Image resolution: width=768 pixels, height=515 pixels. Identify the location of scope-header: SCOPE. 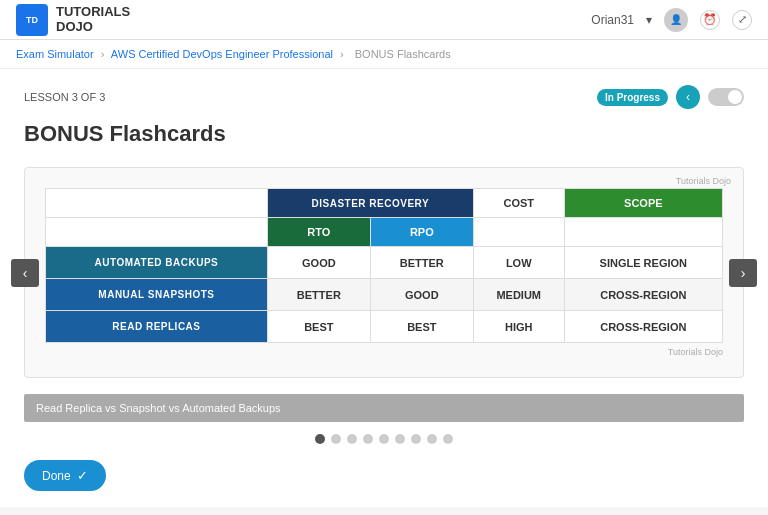
(643, 204).